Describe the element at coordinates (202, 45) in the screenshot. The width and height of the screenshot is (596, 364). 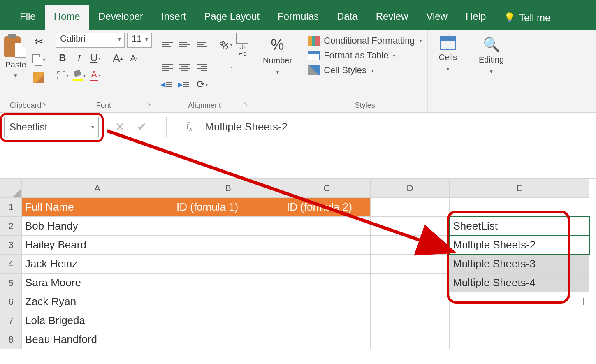
I see `align-bottom-button` at that location.